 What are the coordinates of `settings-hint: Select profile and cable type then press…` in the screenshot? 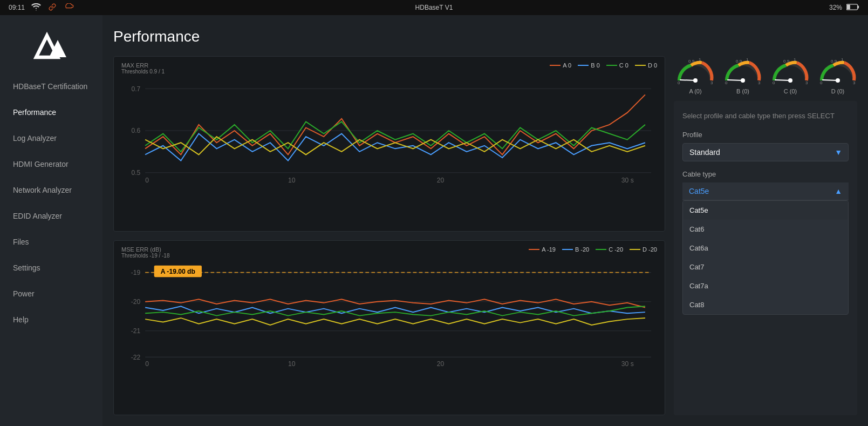 It's located at (766, 116).